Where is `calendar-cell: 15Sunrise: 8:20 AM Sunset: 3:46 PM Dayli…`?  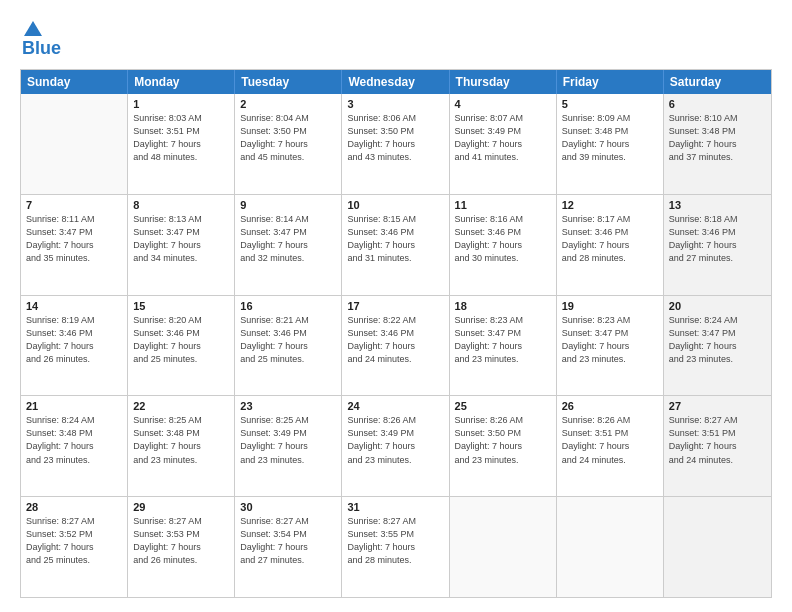 calendar-cell: 15Sunrise: 8:20 AM Sunset: 3:46 PM Dayli… is located at coordinates (182, 346).